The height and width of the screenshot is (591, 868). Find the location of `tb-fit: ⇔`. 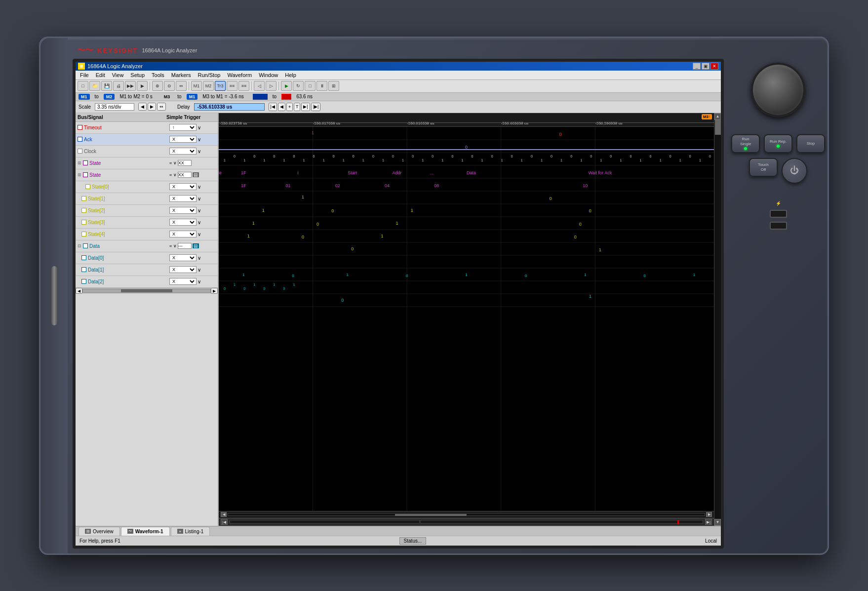

tb-fit: ⇔ is located at coordinates (181, 86).